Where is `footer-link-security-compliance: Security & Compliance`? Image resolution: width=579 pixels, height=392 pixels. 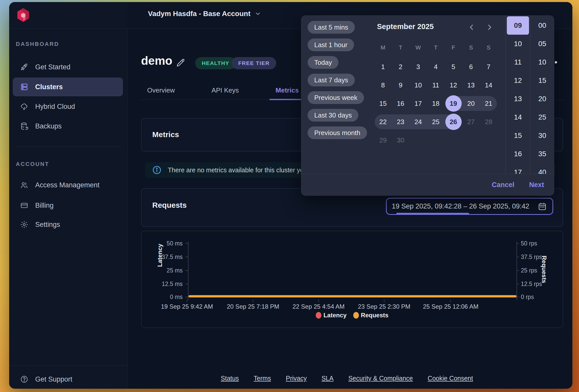 footer-link-security-compliance: Security & Compliance is located at coordinates (381, 378).